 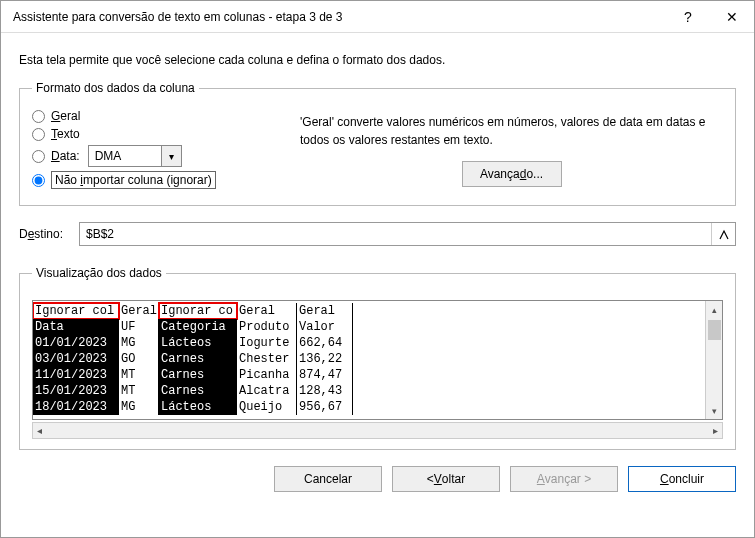 What do you see at coordinates (682, 479) in the screenshot?
I see `finish-button: Concluir` at bounding box center [682, 479].